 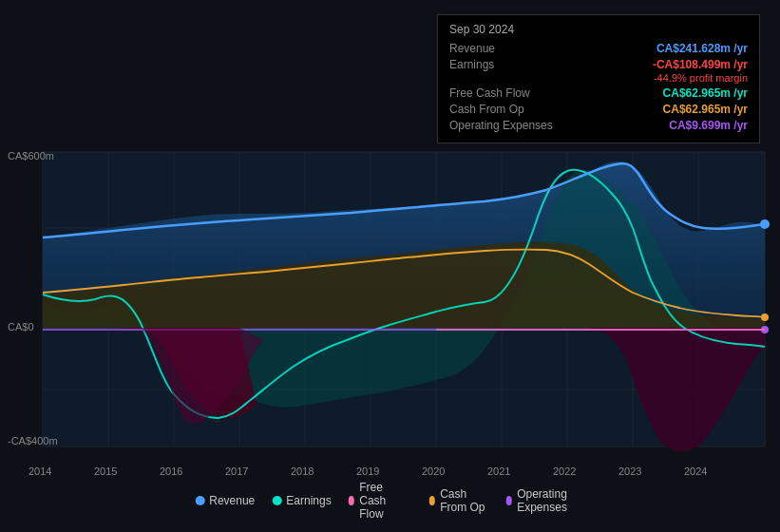 I want to click on legend-item-earnings: Earnings, so click(x=301, y=501).